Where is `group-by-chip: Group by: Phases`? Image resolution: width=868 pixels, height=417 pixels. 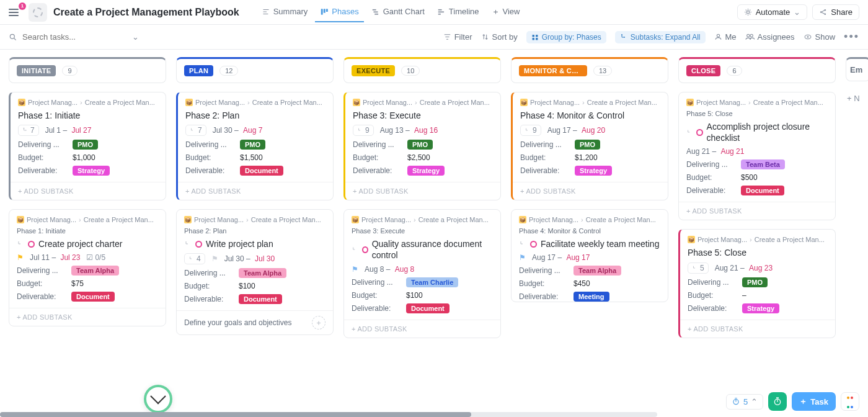
group-by-chip: Group by: Phases is located at coordinates (567, 37).